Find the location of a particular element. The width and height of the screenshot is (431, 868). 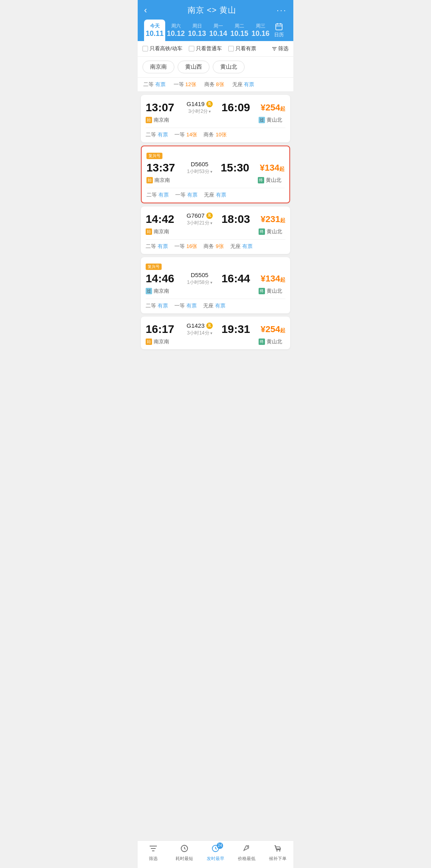

fuxing-badge: 复兴号 is located at coordinates (216, 267).